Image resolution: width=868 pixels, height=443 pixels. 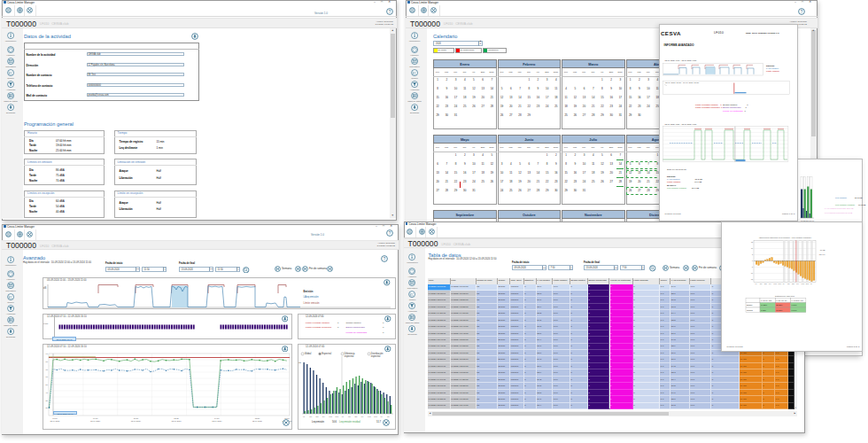 What do you see at coordinates (779, 305) in the screenshot?
I see `svg-text: 25.38%` at bounding box center [779, 305].